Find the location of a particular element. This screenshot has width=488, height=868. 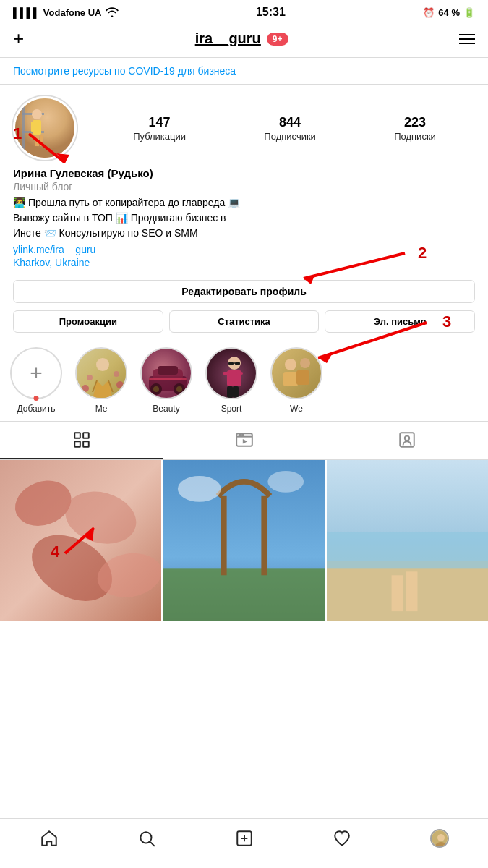

highlight-add: + Добавить is located at coordinates (36, 380).